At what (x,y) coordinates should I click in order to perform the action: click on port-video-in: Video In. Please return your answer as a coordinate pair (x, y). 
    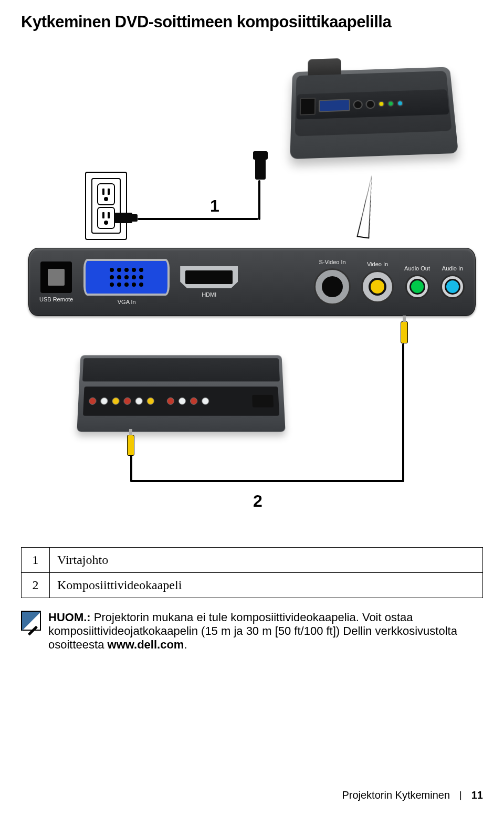
    Looking at the image, I should click on (377, 282).